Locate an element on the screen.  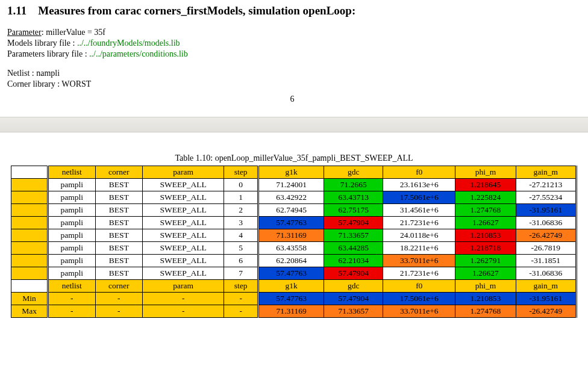
cell-g1k: 62.20864 is located at coordinates (292, 261).